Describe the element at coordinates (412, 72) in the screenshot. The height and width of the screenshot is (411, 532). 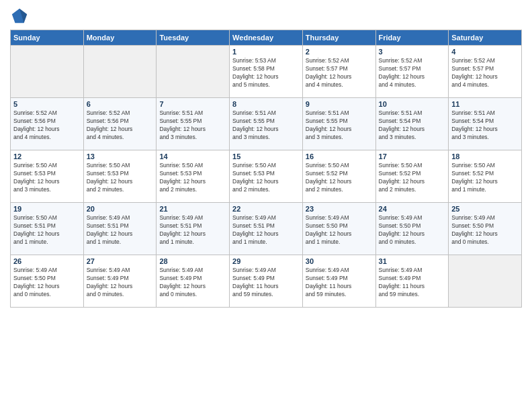
I see `calendar-cell: 3Sunrise: 5:52 AM Sunset: 5:57 PM Daylig…` at that location.